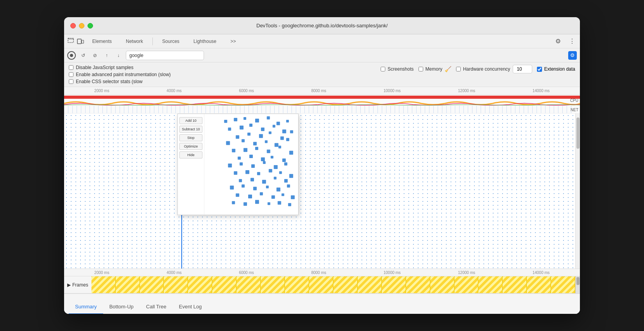  What do you see at coordinates (109, 82) in the screenshot?
I see `enable-css-text: Enable CSS selector stats (slow` at bounding box center [109, 82].